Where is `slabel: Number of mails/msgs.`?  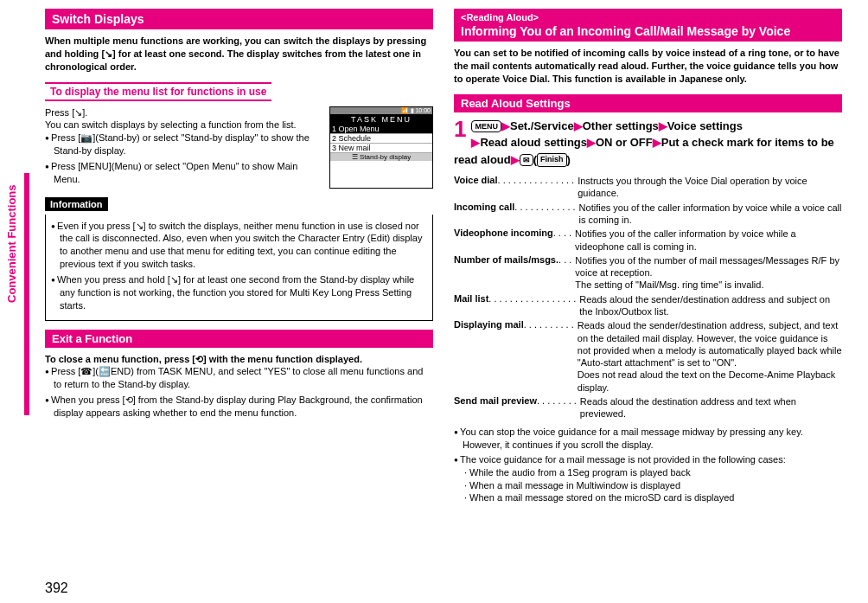
slabel: Number of mails/msgs. is located at coordinates (507, 260).